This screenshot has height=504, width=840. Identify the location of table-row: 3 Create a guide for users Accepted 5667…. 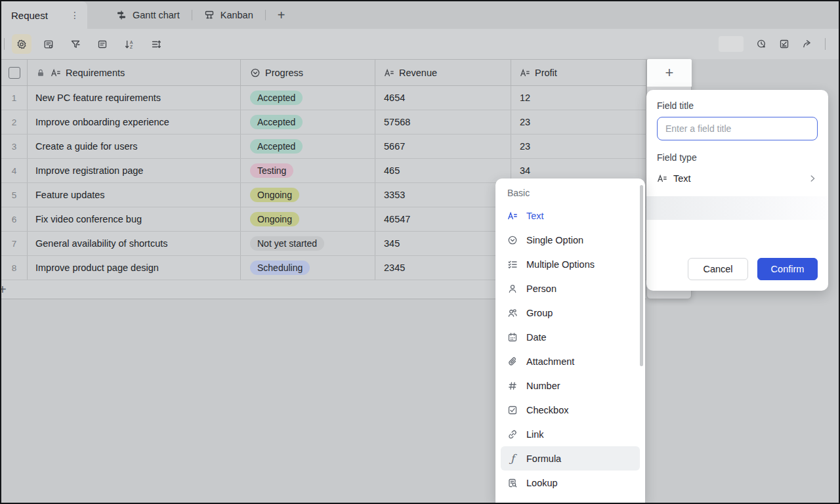
(324, 147).